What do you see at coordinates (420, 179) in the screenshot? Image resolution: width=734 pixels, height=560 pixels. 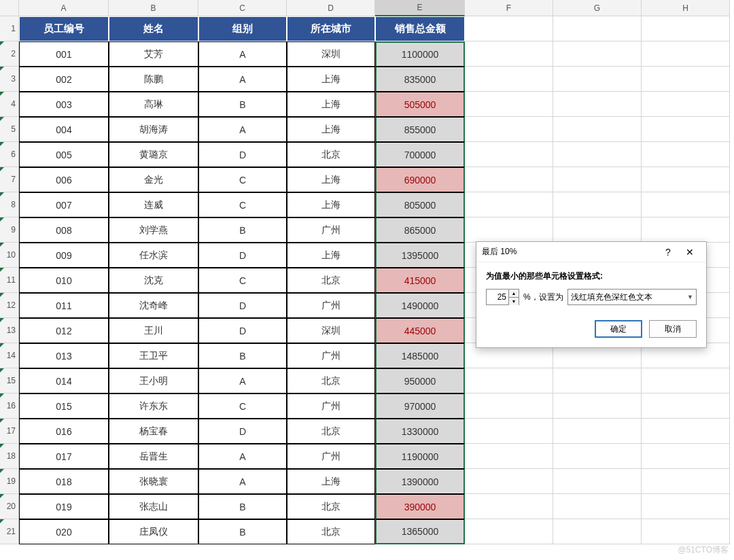 I see `sales-cell: 690000` at bounding box center [420, 179].